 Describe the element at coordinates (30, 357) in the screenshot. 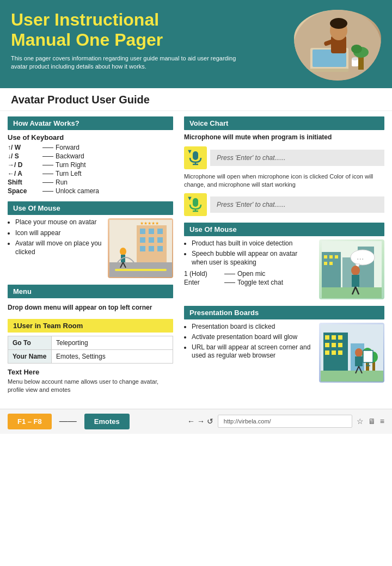

I see `name-label: Your Name` at that location.